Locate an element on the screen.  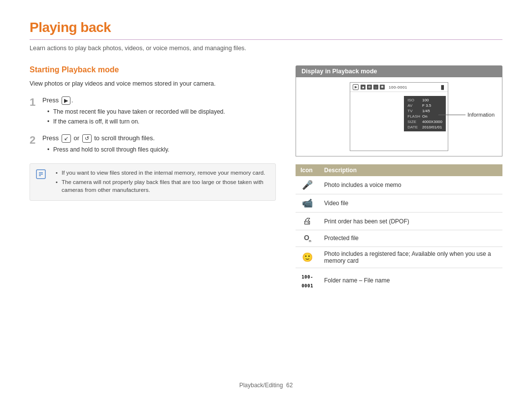
camera-screen: ▶ ■ ⊕ ○ ✱ 100-0001 ▐▌ is located at coordinates (399, 117).